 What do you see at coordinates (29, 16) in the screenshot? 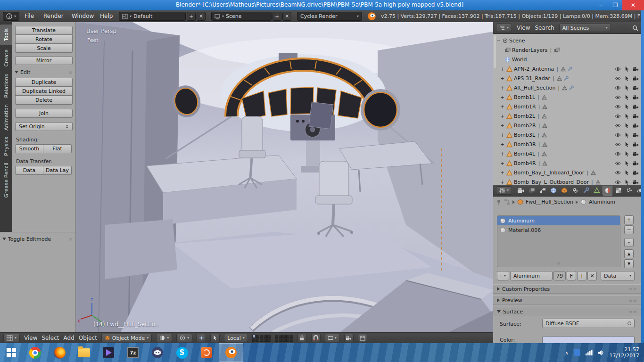
I see `menu-file: File` at bounding box center [29, 16].